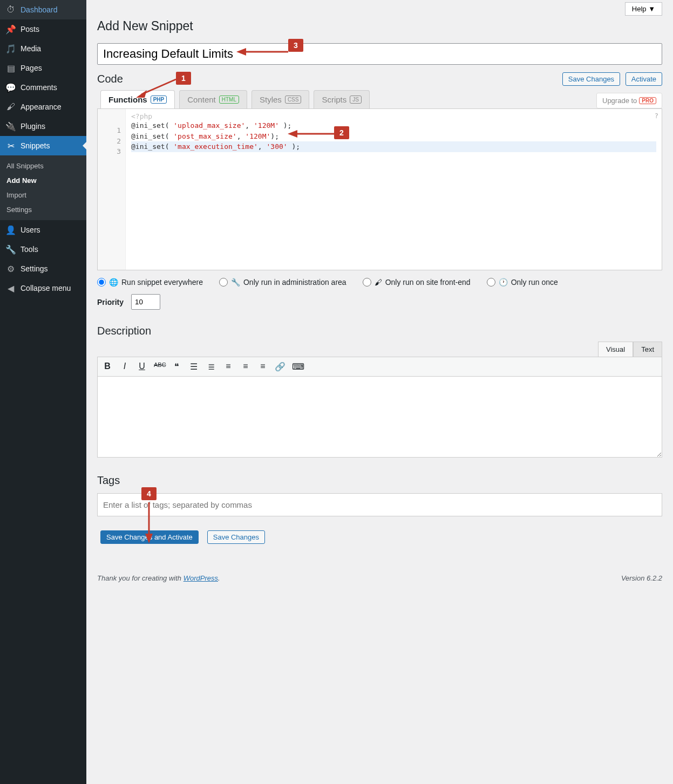 The image size is (673, 784). Describe the element at coordinates (11, 29) in the screenshot. I see `pin-icon: 📌` at that location.